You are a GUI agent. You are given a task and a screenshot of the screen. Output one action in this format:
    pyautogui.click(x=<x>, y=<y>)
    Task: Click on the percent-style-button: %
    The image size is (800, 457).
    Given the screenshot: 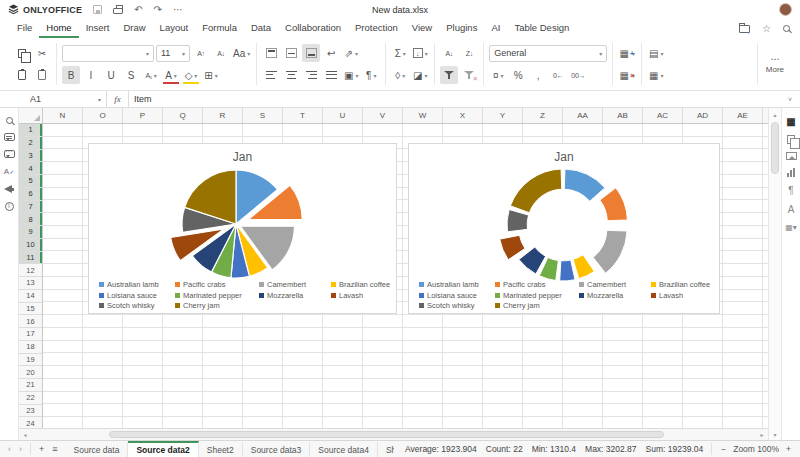 What is the action you would take?
    pyautogui.click(x=518, y=75)
    